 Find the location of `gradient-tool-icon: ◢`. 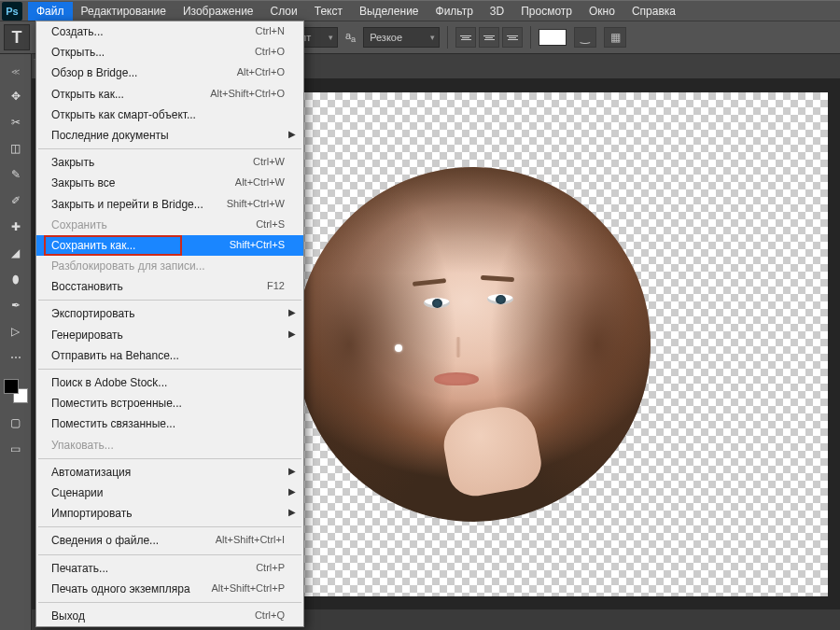

gradient-tool-icon: ◢ is located at coordinates (16, 253).